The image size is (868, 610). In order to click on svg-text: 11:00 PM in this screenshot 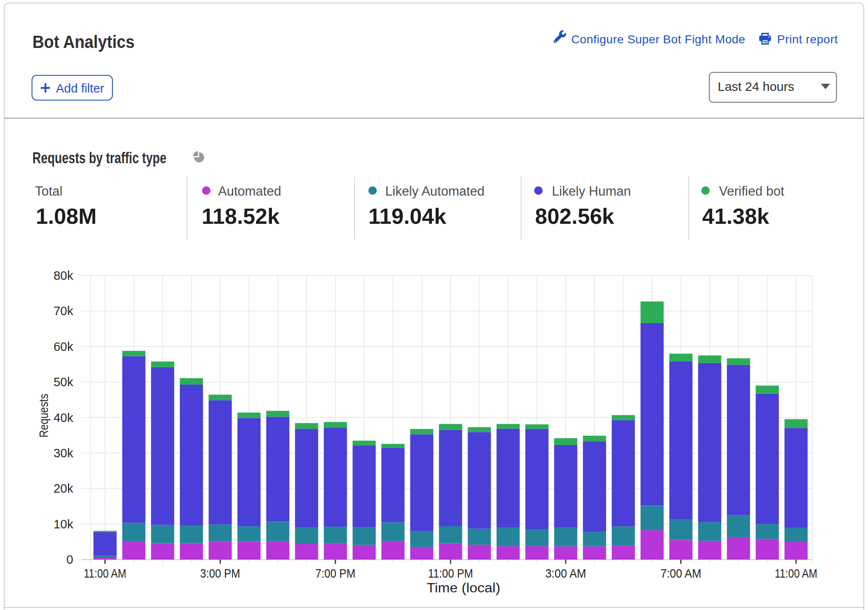, I will do `click(450, 573)`.